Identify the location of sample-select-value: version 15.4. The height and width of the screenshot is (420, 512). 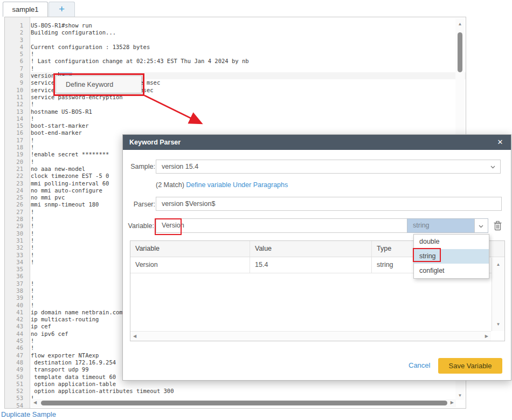
(180, 167).